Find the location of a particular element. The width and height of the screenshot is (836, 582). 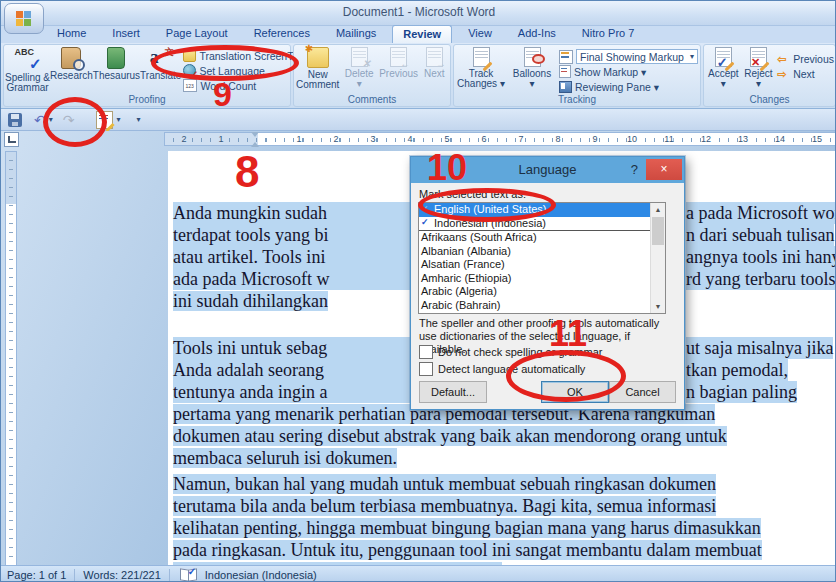

tab-add-ins: Add-Ins is located at coordinates (537, 34).